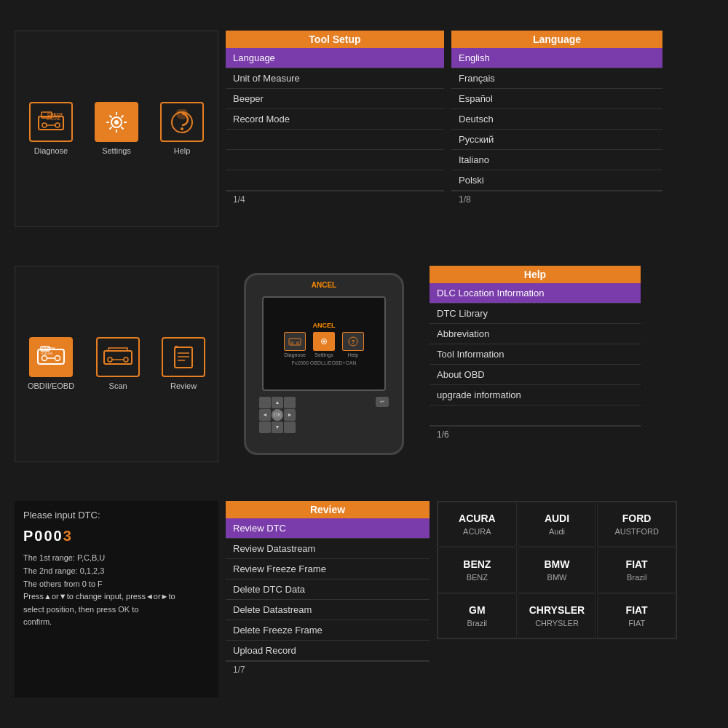 Image resolution: width=728 pixels, height=728 pixels. I want to click on dpad-ok: OK, so click(277, 415).